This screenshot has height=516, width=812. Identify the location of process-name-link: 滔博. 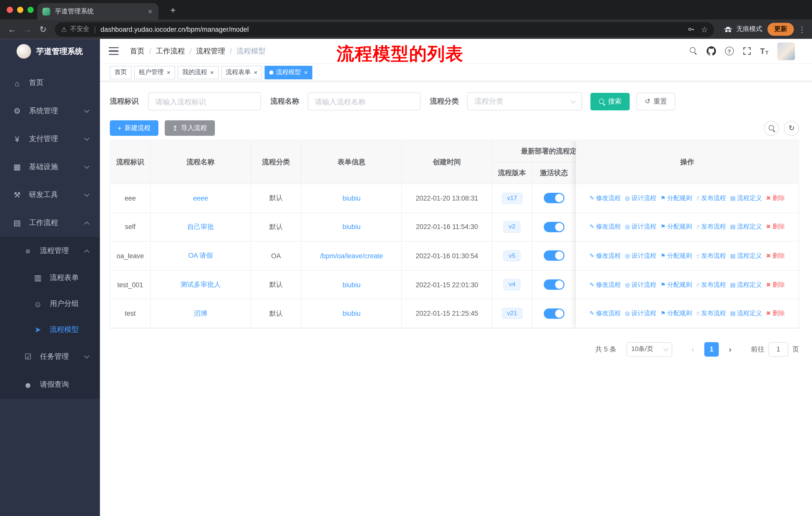
(200, 314).